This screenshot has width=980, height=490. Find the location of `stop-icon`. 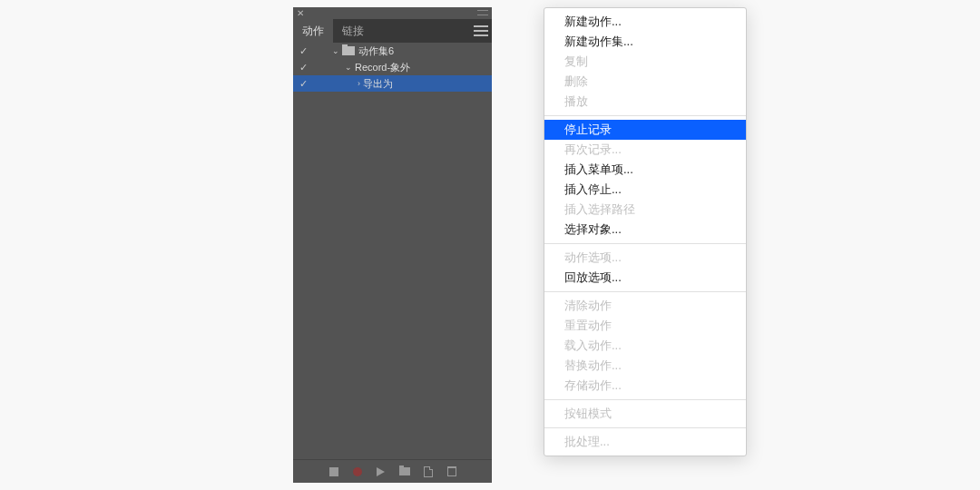

stop-icon is located at coordinates (334, 472).